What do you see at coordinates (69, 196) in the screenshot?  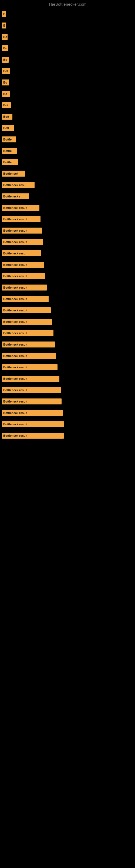 I see `bar-row: Bottleneck r` at bounding box center [69, 196].